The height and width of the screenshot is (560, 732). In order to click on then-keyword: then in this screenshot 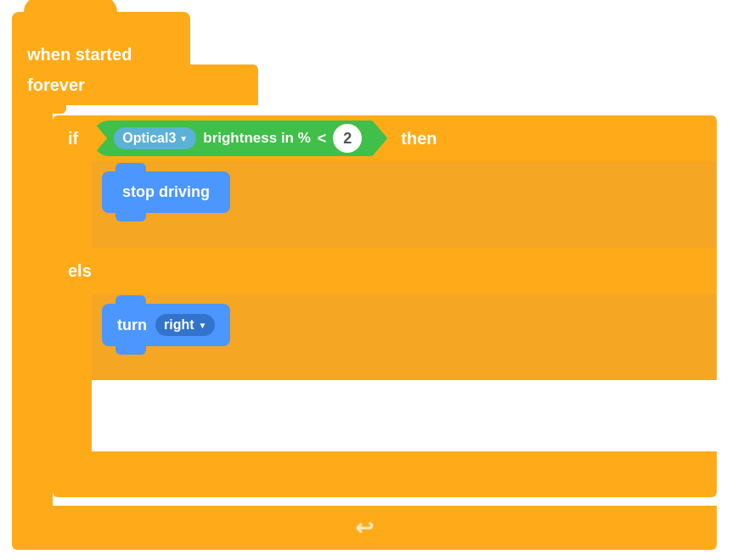, I will do `click(419, 139)`.